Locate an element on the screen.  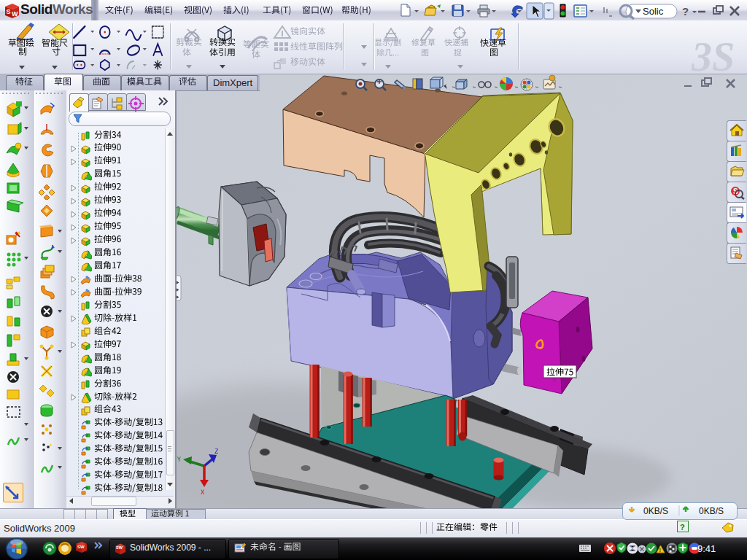
svg-text: S is located at coordinates (9, 12).